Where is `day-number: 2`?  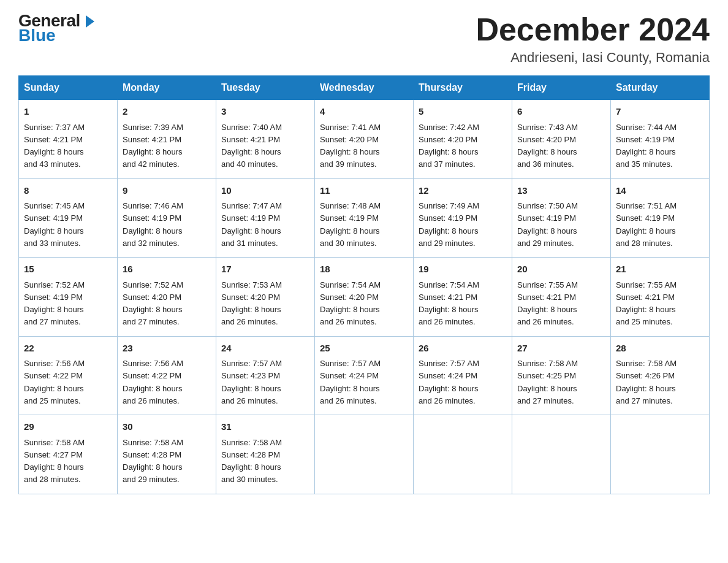 day-number: 2 is located at coordinates (167, 112).